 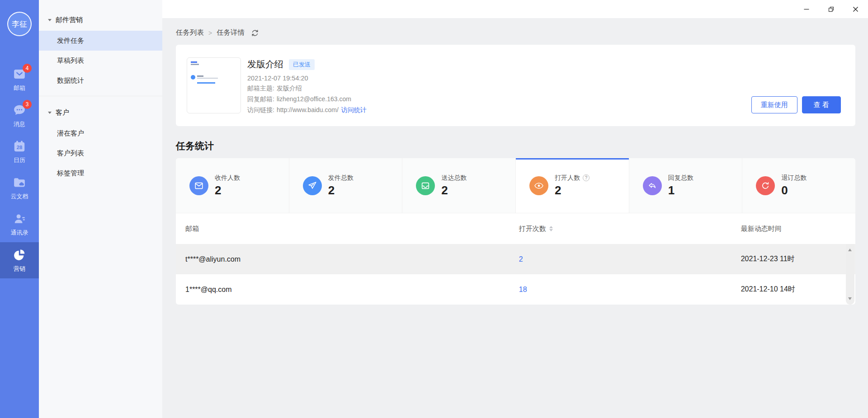 What do you see at coordinates (807, 9) in the screenshot?
I see `minimize-button` at bounding box center [807, 9].